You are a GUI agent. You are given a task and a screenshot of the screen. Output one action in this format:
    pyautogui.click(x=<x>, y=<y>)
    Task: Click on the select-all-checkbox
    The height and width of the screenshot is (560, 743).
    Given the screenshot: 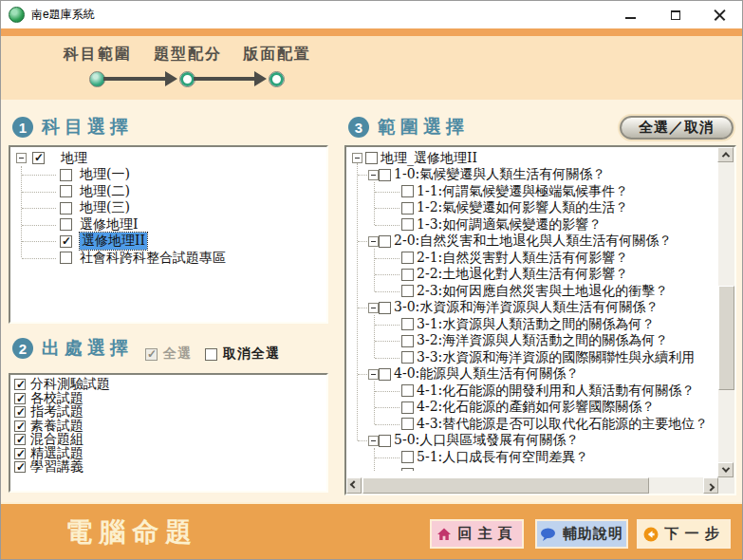 What is the action you would take?
    pyautogui.click(x=152, y=355)
    